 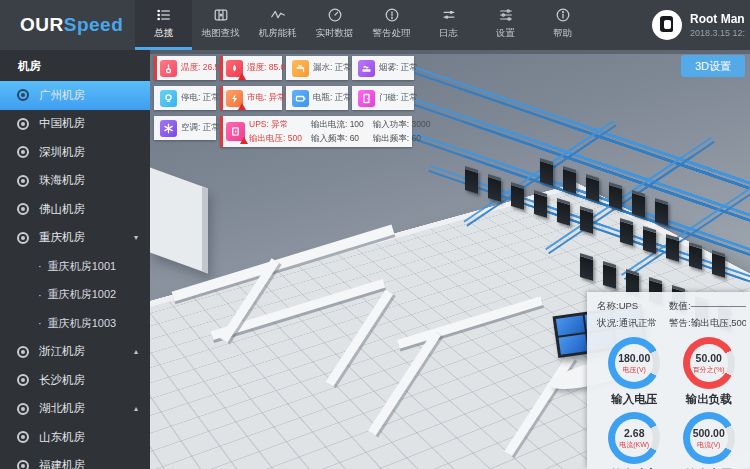 I want to click on sidebar-item-zhejiang: 浙江机房 ▴, so click(x=75, y=352).